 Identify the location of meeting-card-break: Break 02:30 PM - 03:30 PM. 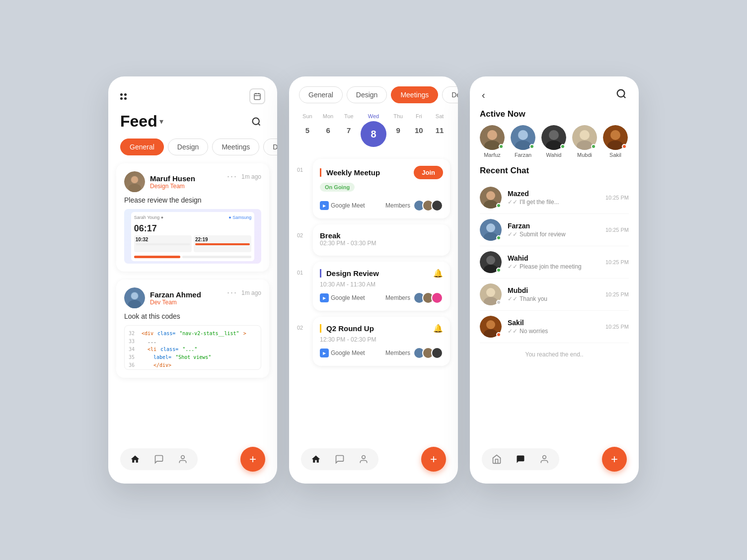
(381, 240).